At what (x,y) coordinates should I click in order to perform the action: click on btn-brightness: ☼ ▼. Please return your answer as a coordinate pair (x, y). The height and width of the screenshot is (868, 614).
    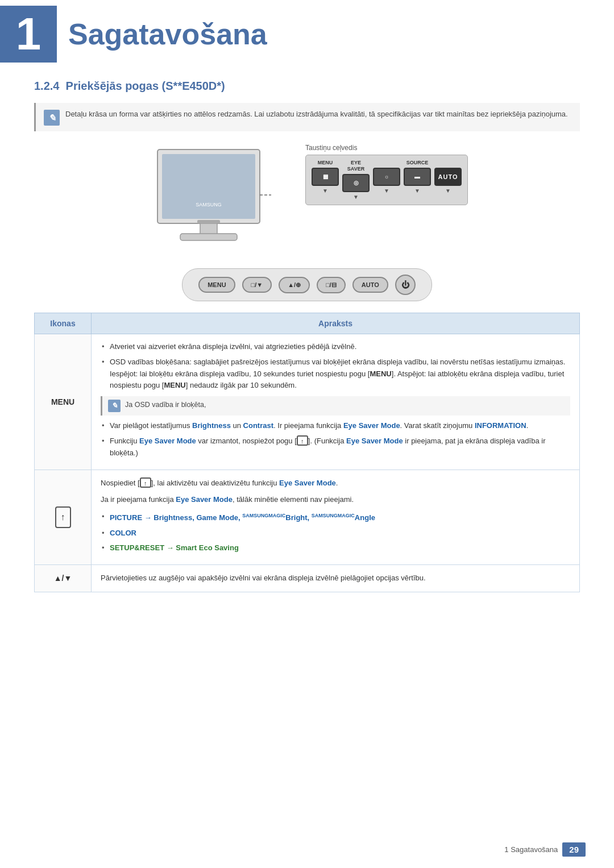
    Looking at the image, I should click on (387, 180).